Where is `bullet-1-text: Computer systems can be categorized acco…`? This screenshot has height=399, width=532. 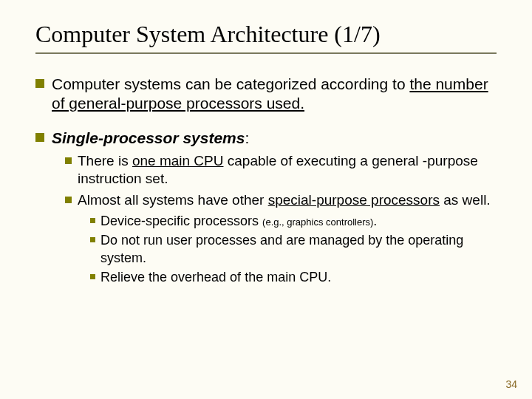 bullet-1-text: Computer systems can be categorized acco… is located at coordinates (274, 95).